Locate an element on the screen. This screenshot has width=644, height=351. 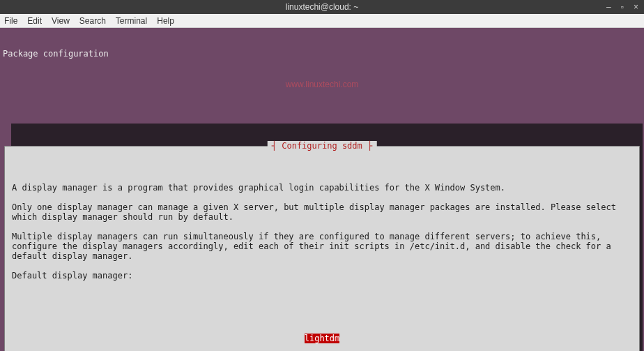
menu-edit: Edit is located at coordinates (35, 21).